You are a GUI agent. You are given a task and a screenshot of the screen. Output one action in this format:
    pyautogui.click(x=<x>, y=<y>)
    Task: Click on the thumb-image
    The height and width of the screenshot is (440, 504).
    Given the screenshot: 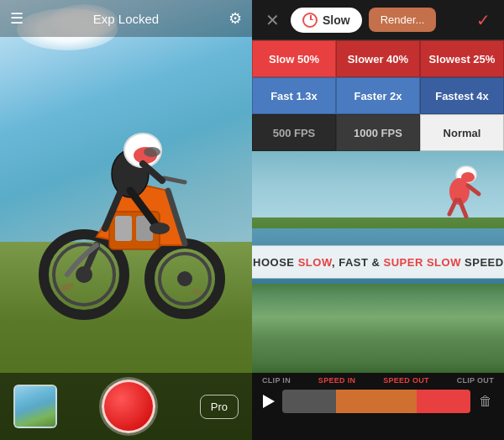 What is the action you would take?
    pyautogui.click(x=35, y=406)
    